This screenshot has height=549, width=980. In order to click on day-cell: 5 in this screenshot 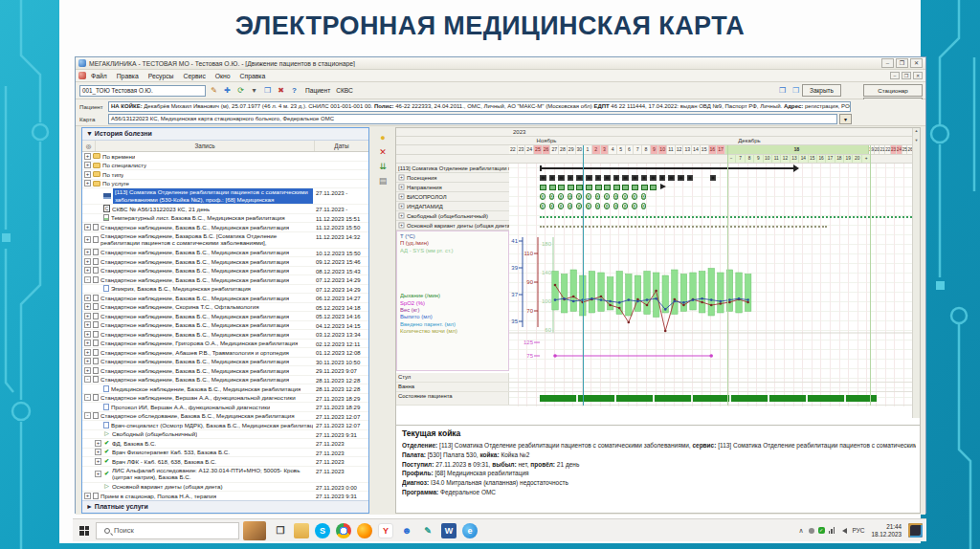, I will do `click(622, 149)`.